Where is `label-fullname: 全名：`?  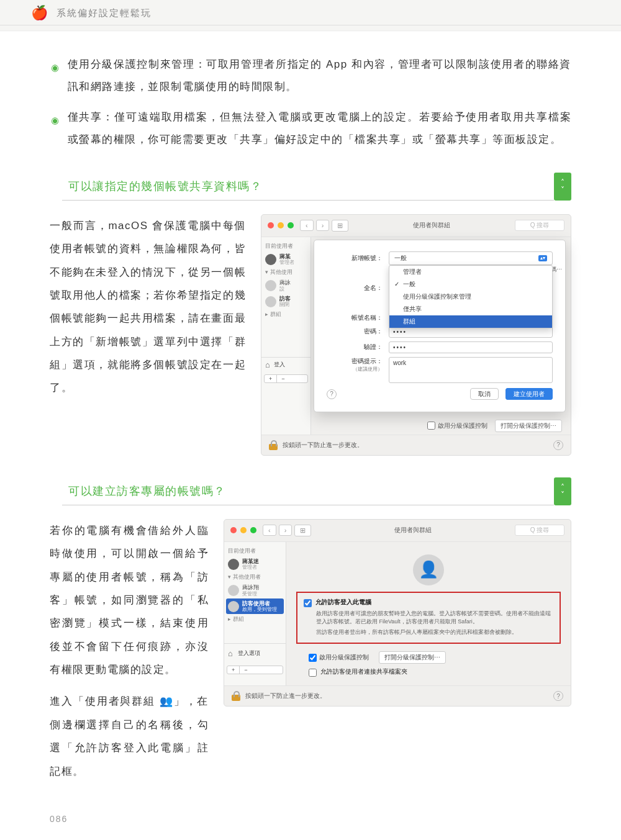 label-fullname: 全名： is located at coordinates (355, 288).